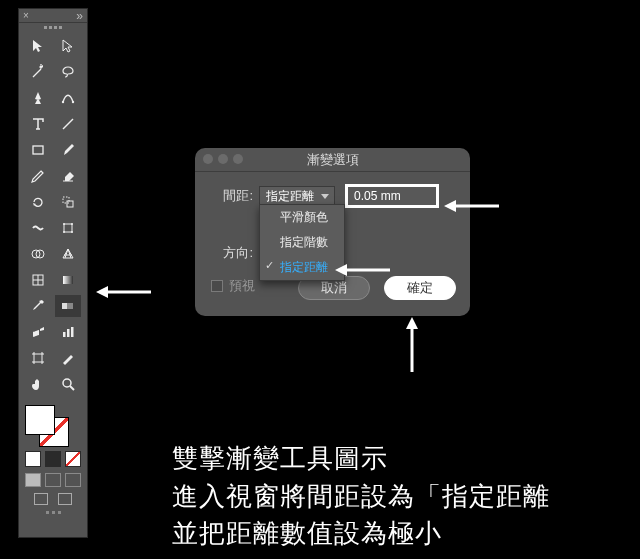  Describe the element at coordinates (38, 176) in the screenshot. I see `shaper-tool` at that location.